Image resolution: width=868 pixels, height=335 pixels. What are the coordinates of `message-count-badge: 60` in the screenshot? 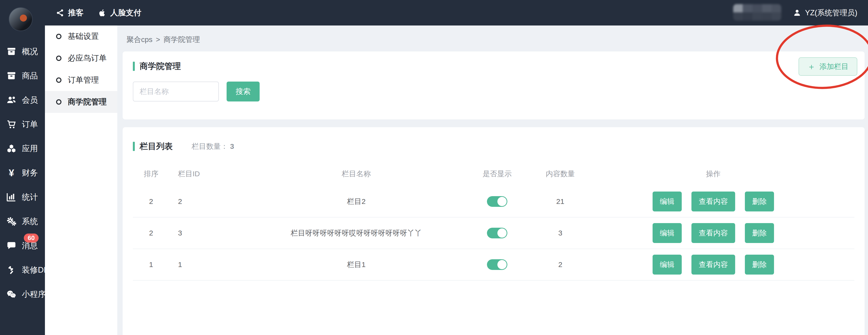 It's located at (31, 238).